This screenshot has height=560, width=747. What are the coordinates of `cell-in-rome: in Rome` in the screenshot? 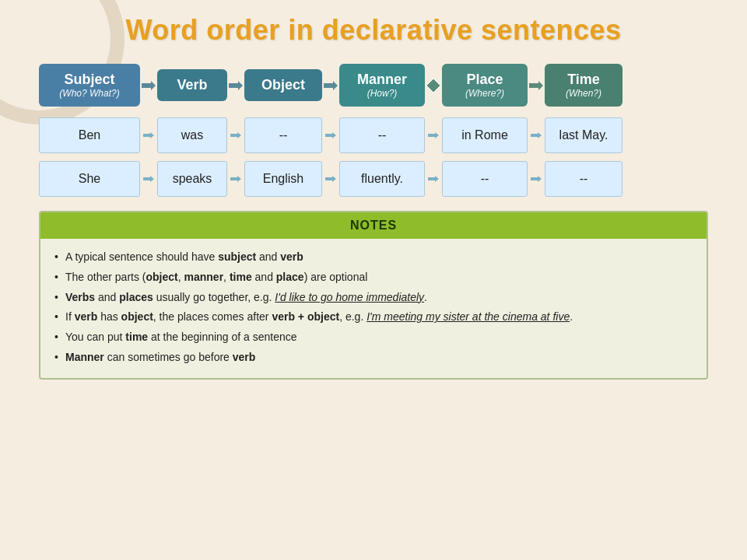 It's located at (485, 135).